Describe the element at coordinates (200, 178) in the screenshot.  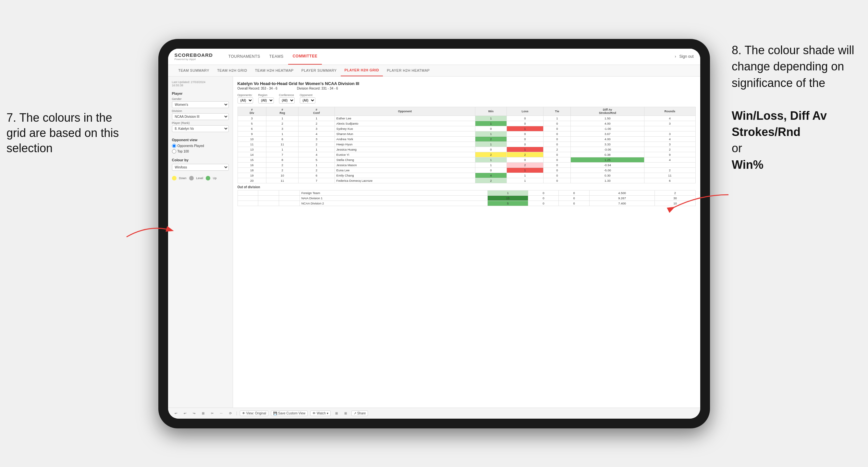
I see `legend-label-level: Level` at that location.